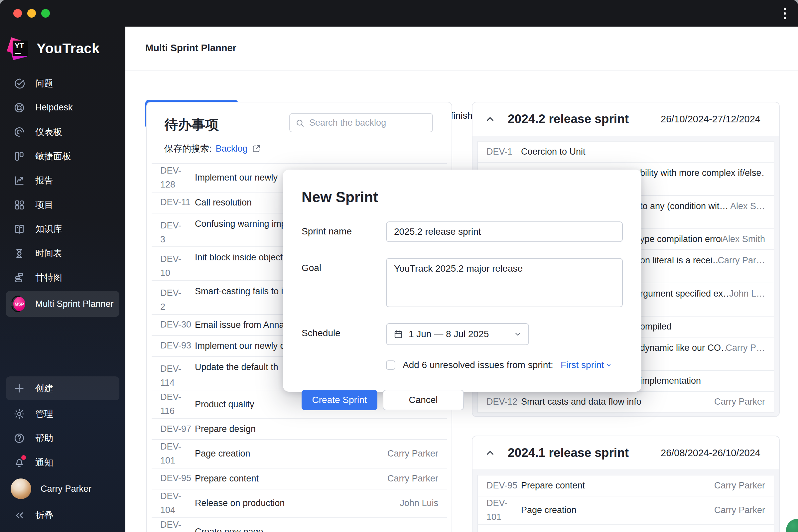 The width and height of the screenshot is (798, 532). Describe the element at coordinates (586, 365) in the screenshot. I see `source-sprint-link: First sprint` at that location.